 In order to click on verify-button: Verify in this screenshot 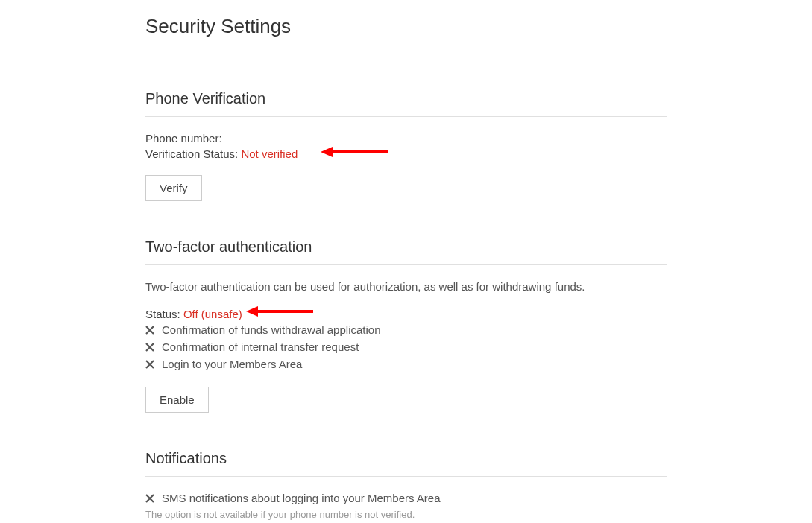, I will do `click(174, 188)`.